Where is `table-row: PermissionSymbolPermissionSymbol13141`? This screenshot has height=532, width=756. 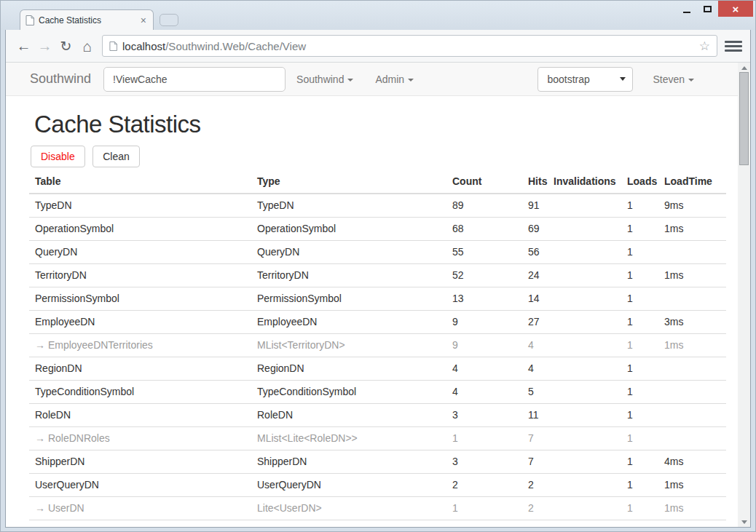 table-row: PermissionSymbolPermissionSymbol13141 is located at coordinates (377, 299).